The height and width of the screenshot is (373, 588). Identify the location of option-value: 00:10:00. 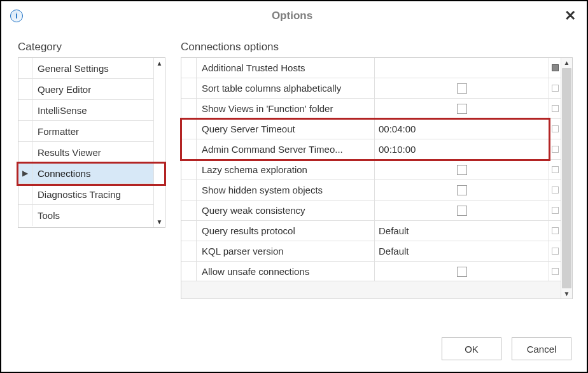
(462, 149).